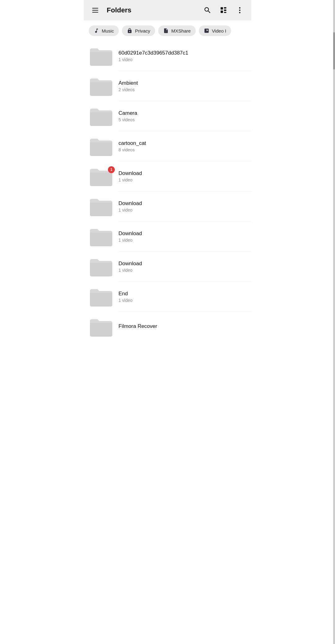 The height and width of the screenshot is (644, 335). Describe the element at coordinates (182, 294) in the screenshot. I see `folder-name: End` at that location.